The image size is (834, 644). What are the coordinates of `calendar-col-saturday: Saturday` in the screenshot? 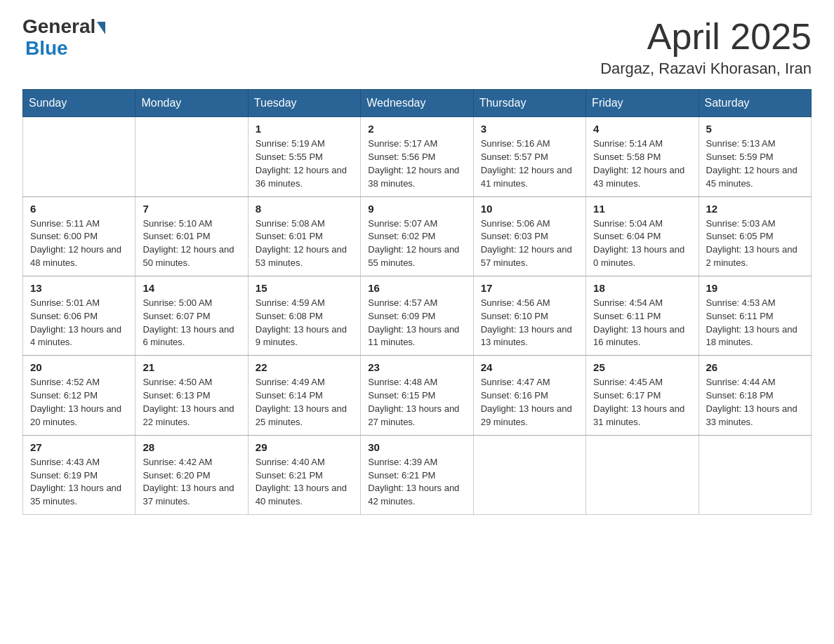 It's located at (755, 104).